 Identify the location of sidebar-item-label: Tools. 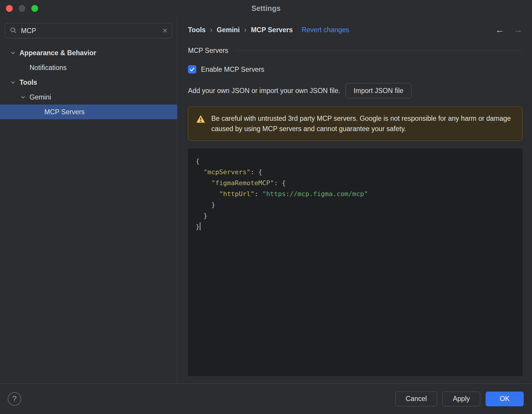
(28, 83).